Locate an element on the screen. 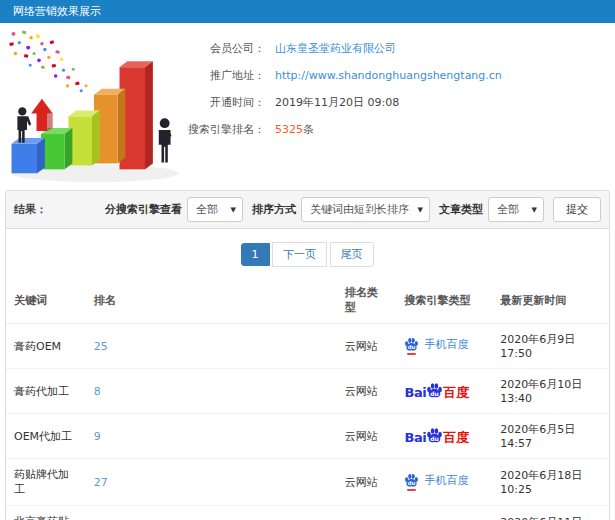  updated-cell: 2020年6月10日 13:40 is located at coordinates (550, 392).